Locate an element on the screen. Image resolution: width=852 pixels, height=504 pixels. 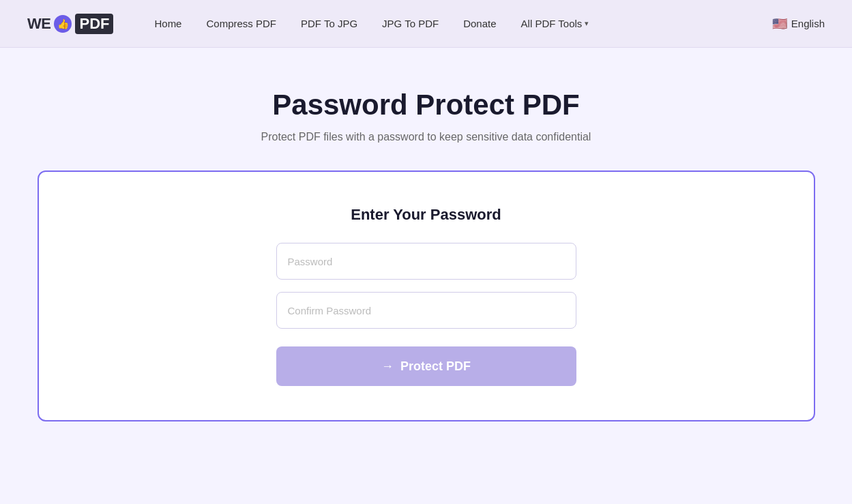
protect-pdf-label: Protect PDF is located at coordinates (435, 367).